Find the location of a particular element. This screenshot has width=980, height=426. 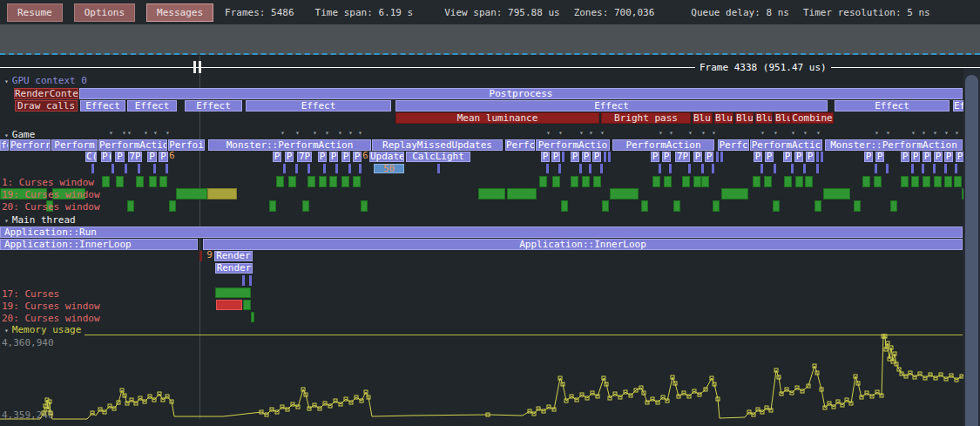

zone-bar: ReplayMissedUpdates is located at coordinates (437, 145).